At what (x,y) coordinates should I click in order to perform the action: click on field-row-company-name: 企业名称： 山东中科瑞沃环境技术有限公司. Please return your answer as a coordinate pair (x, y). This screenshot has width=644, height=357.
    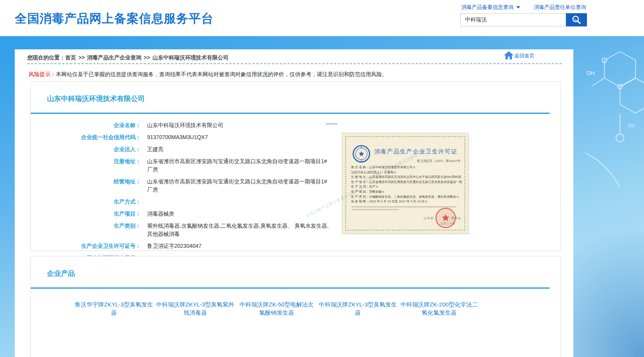
    Looking at the image, I should click on (296, 125).